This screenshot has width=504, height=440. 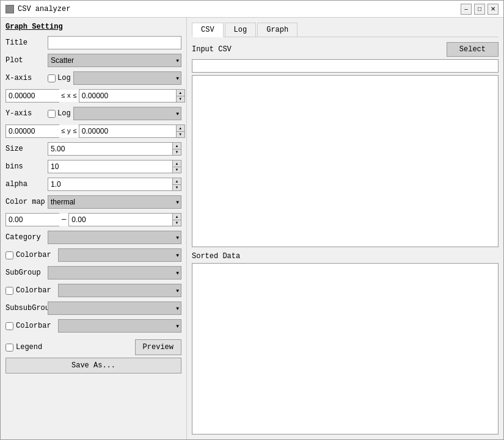 What do you see at coordinates (93, 96) in the screenshot?
I see `xrange-row: ▲ ▼ ≤ x ≤ ▲ ▼` at bounding box center [93, 96].